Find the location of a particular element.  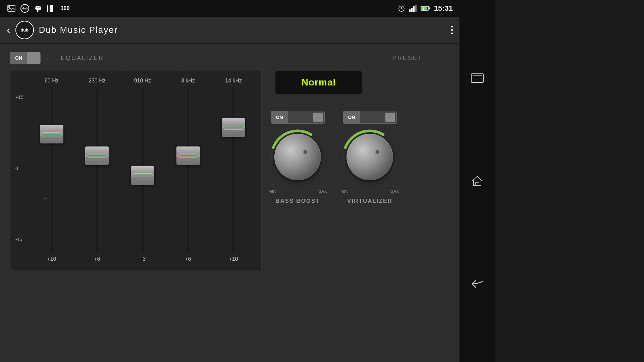

slider-thumb-910hz is located at coordinates (143, 176).